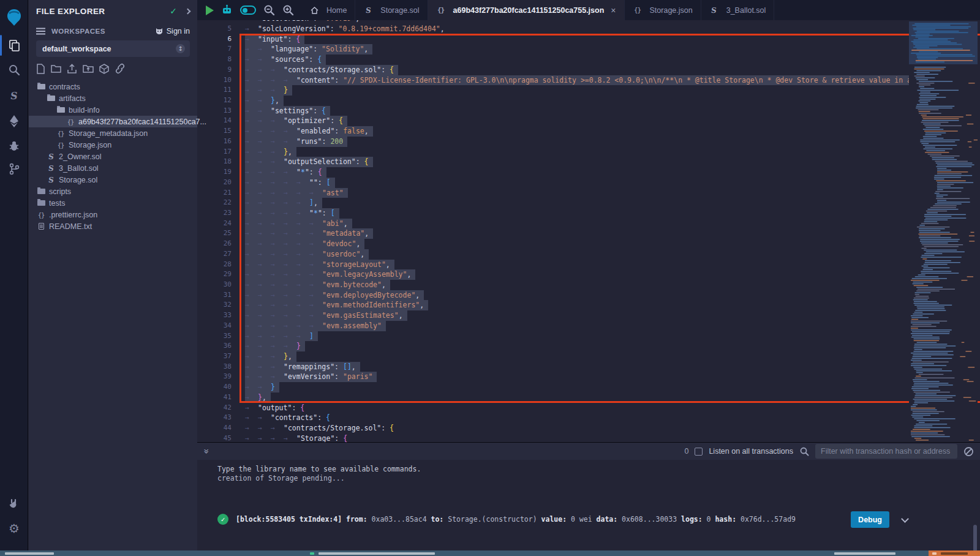 This screenshot has height=556, width=980. What do you see at coordinates (113, 49) in the screenshot?
I see `workspace-select: default_workspace ↕` at bounding box center [113, 49].